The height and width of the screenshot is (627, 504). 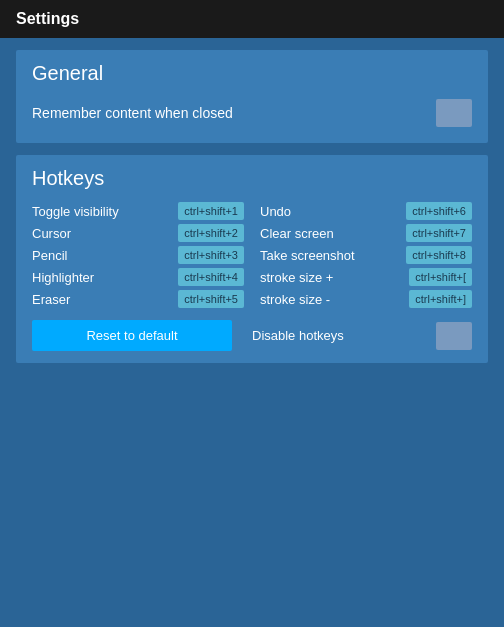 What do you see at coordinates (105, 212) in the screenshot?
I see `hotkey-label-toggle-visibility: Toggle visibility` at bounding box center [105, 212].